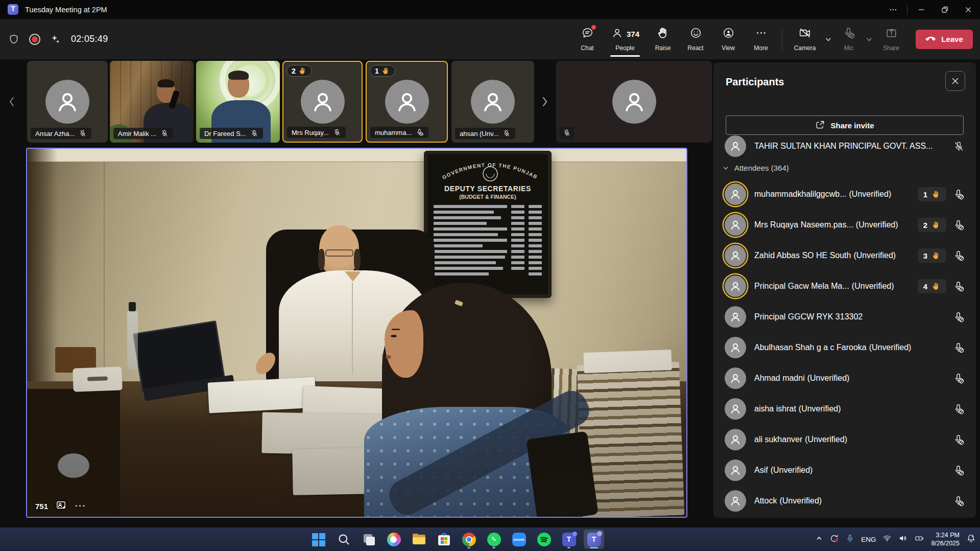 Image resolution: width=980 pixels, height=551 pixels. Describe the element at coordinates (845, 286) in the screenshot. I see `attendee-row: Principal Gacw Mela Ma...(Unverified)4` at that location.